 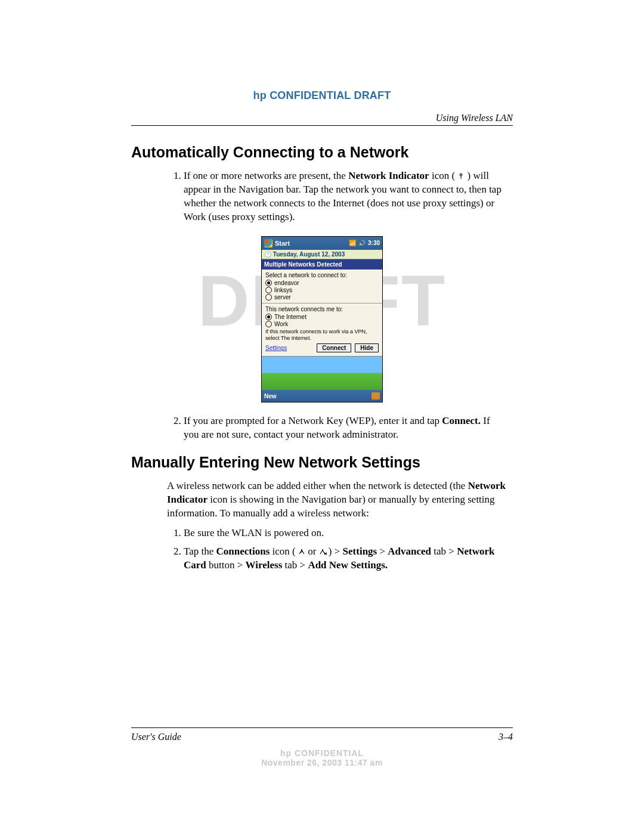 I want to click on connections-x-icon, so click(x=323, y=549).